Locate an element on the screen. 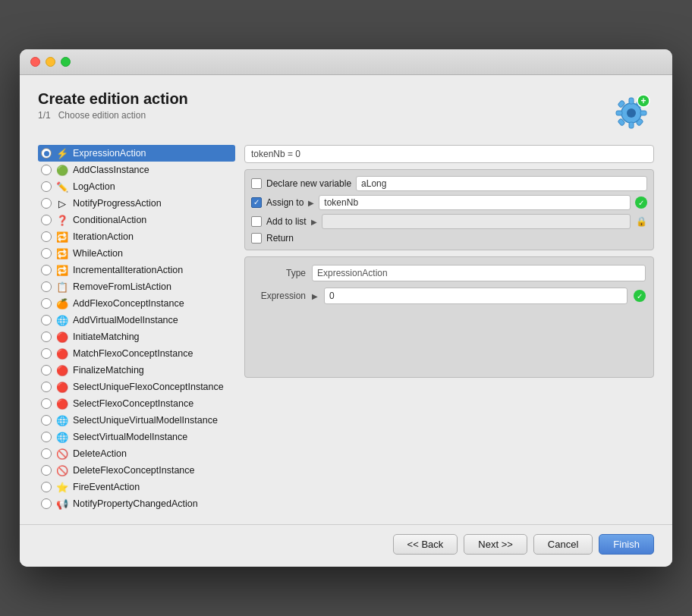 This screenshot has height=616, width=692. finish-button: Finish is located at coordinates (627, 545).